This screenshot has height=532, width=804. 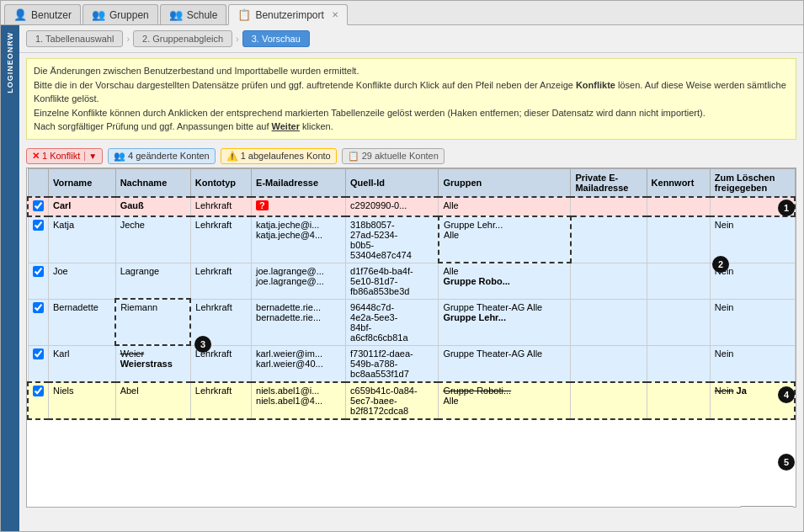 What do you see at coordinates (299, 240) in the screenshot?
I see `cell-email: katja.jeche@i...katja.jeche@4...` at bounding box center [299, 240].